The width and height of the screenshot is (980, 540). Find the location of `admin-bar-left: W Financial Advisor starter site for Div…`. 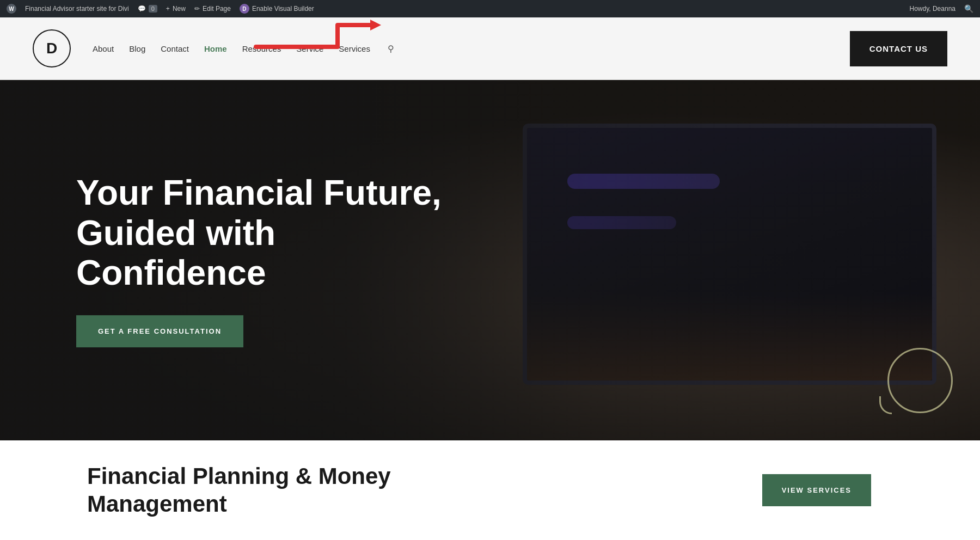

admin-bar-left: W Financial Advisor starter site for Div… is located at coordinates (160, 9).